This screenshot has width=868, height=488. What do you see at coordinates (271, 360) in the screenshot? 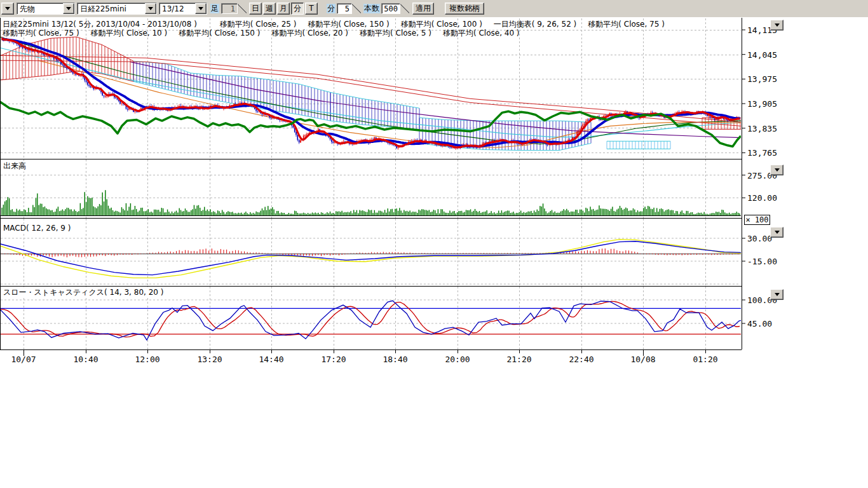
I see `x-axis-tick-label: 14:40` at bounding box center [271, 360].